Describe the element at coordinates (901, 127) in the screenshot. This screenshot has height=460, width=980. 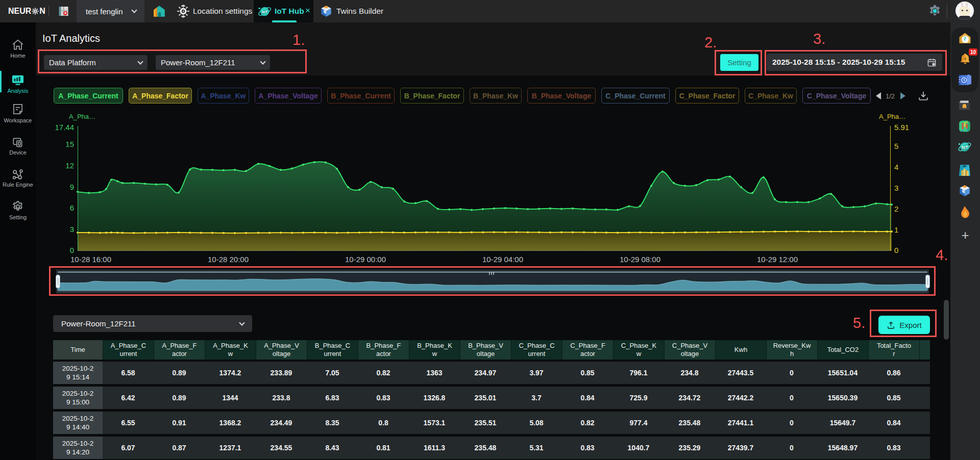
I see `svg-text: 5.91` at that location.